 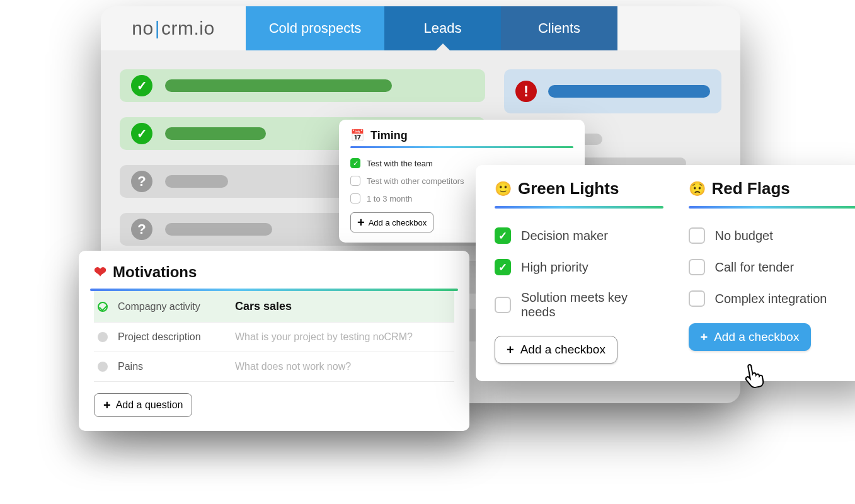 I want to click on smile-icon: 🙂, so click(x=503, y=189).